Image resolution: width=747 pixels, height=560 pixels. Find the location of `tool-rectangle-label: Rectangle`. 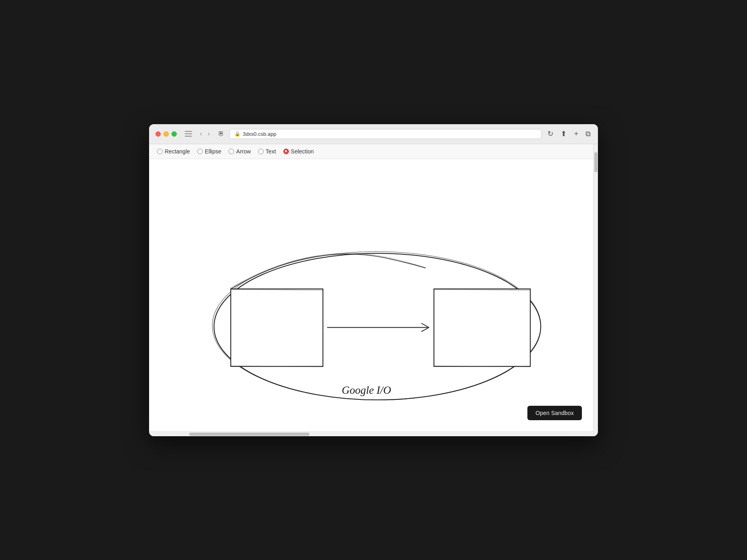

tool-rectangle-label: Rectangle is located at coordinates (177, 151).